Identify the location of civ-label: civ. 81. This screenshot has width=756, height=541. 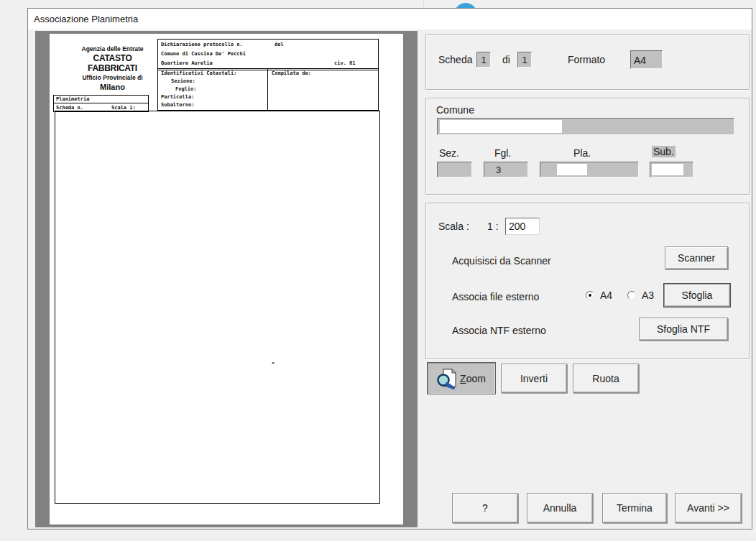
(345, 63).